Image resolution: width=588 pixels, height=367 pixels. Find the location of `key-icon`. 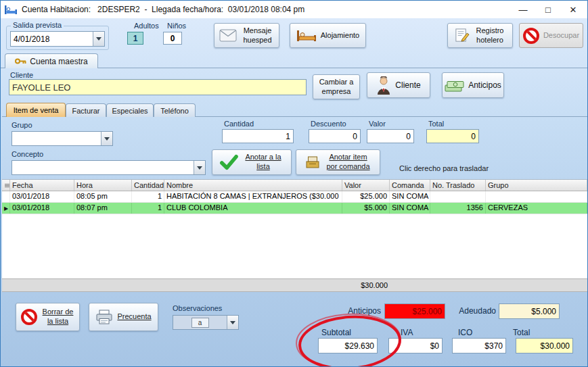

key-icon is located at coordinates (20, 61).